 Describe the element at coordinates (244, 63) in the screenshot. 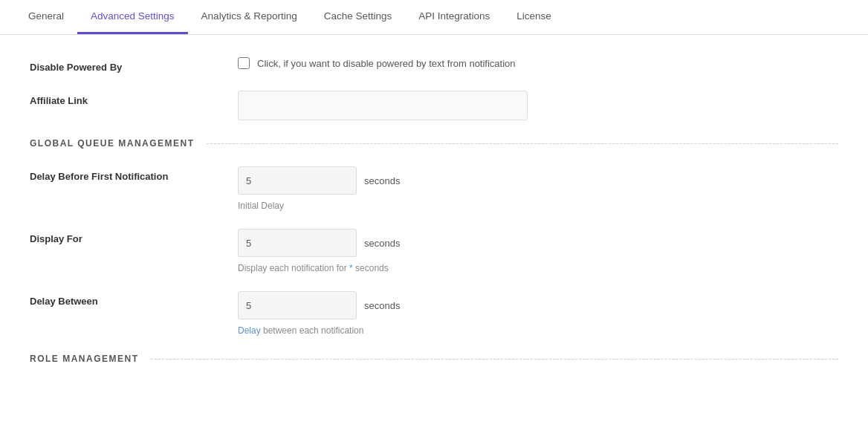

I see `powered-by-checkbox` at that location.